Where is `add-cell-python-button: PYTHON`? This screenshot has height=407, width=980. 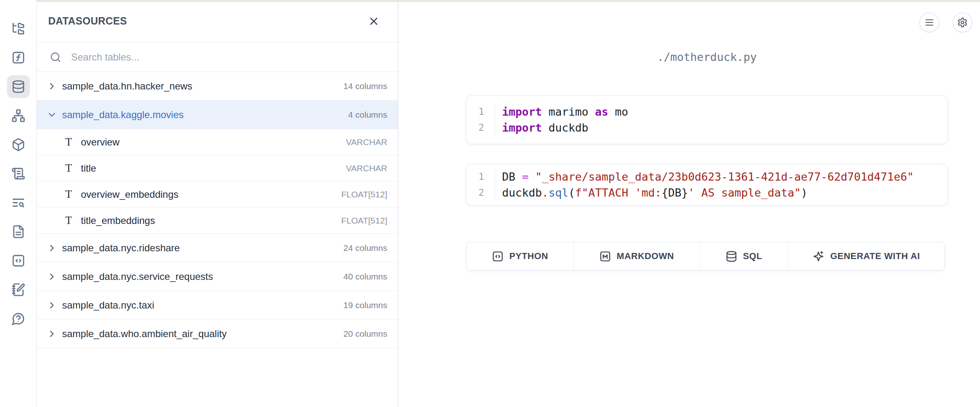 add-cell-python-button: PYTHON is located at coordinates (520, 256).